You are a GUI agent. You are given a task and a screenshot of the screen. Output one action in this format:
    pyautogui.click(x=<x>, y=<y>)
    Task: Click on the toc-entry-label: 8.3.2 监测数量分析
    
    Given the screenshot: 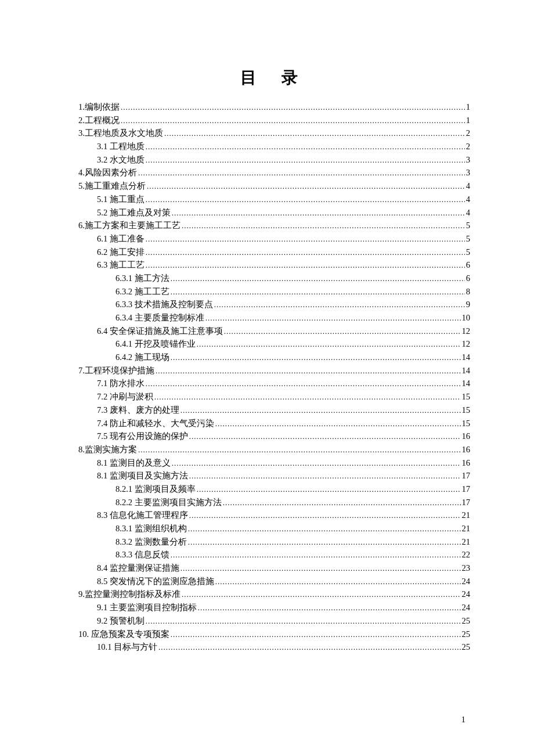 What is the action you would take?
    pyautogui.click(x=151, y=542)
    